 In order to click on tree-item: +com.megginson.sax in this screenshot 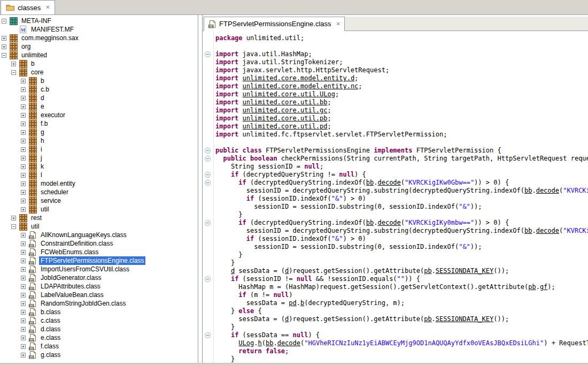, I will do `click(99, 38)`.